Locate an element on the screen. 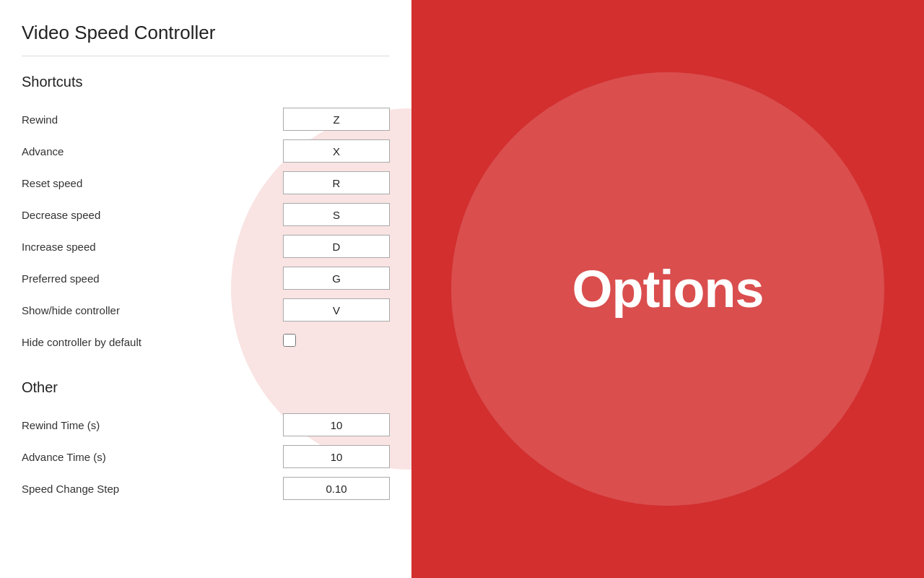 This screenshot has height=578, width=924. app-title: Video Speed Controller is located at coordinates (206, 33).